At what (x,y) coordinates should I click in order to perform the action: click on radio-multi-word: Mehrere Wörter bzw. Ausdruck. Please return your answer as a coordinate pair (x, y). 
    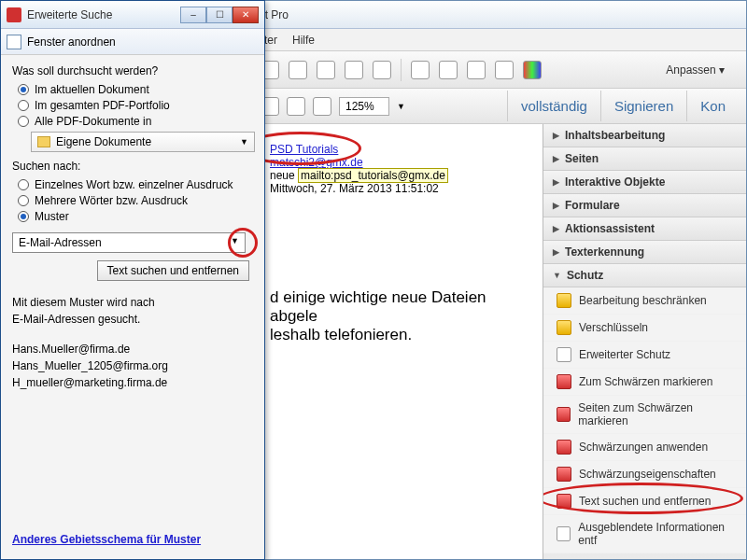
    Looking at the image, I should click on (135, 201).